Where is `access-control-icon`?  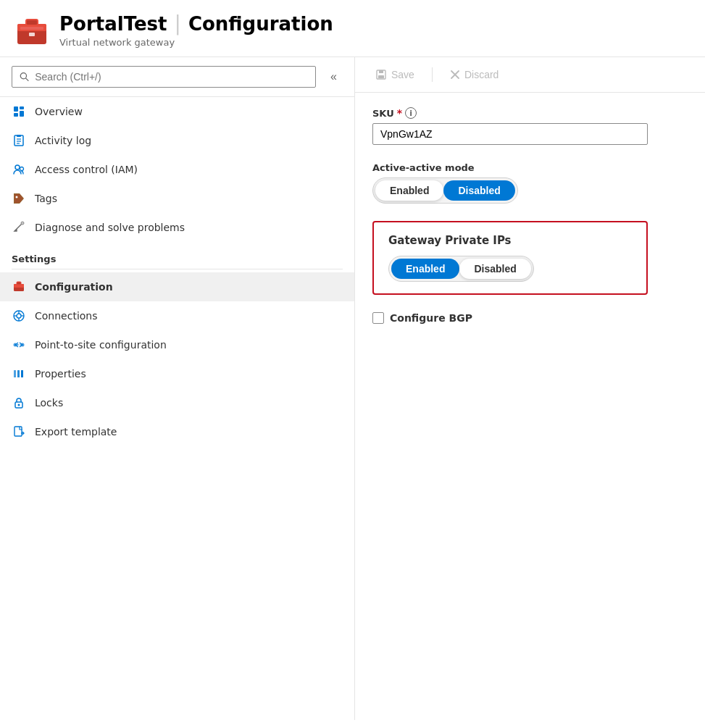 access-control-icon is located at coordinates (19, 170).